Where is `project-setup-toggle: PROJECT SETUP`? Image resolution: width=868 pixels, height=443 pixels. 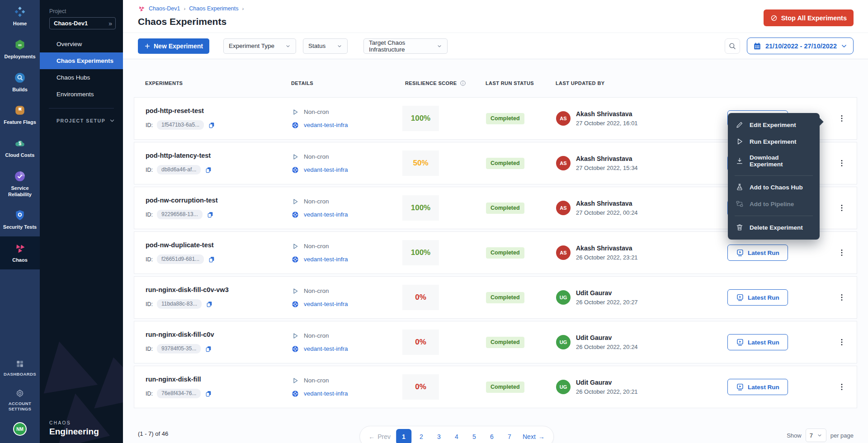 project-setup-toggle: PROJECT SETUP is located at coordinates (86, 121).